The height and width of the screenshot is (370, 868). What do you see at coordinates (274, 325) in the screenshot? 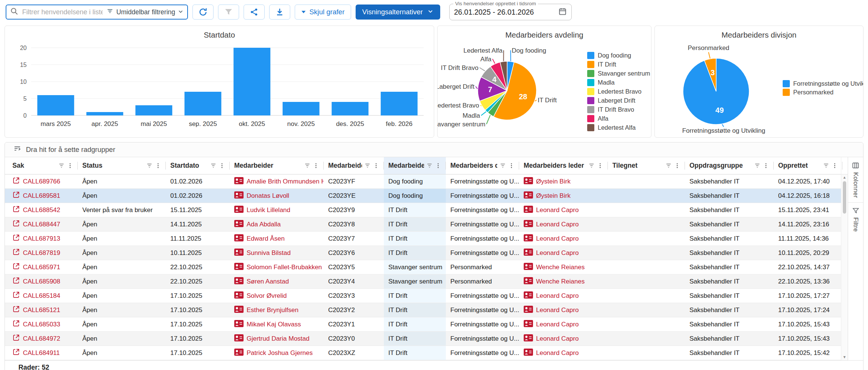
I see `person-link: Mikael Kaj Olavass` at bounding box center [274, 325].